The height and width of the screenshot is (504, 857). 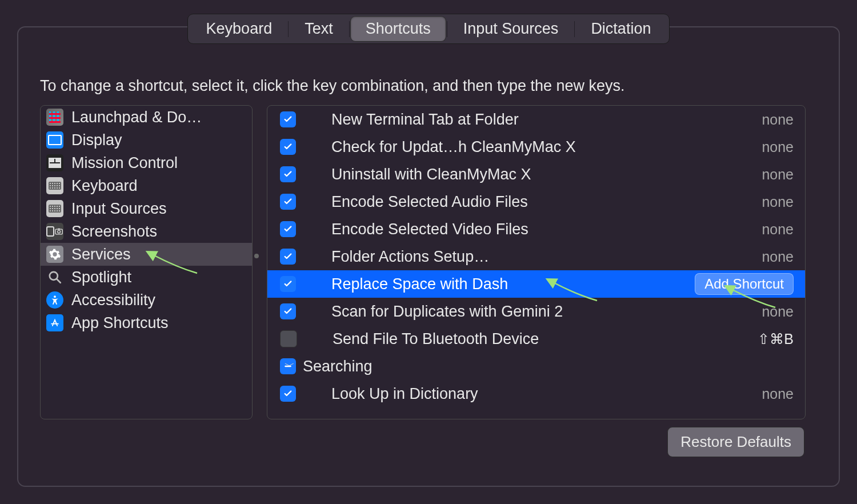 What do you see at coordinates (620, 29) in the screenshot?
I see `tab-dictation: Dictation` at bounding box center [620, 29].